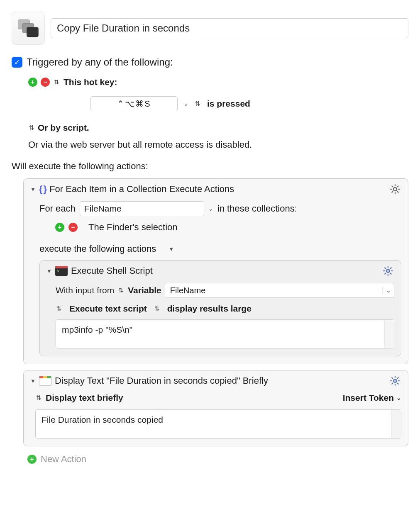 This screenshot has width=420, height=531. I want to click on input-variable-select: FileName ⌄, so click(280, 290).